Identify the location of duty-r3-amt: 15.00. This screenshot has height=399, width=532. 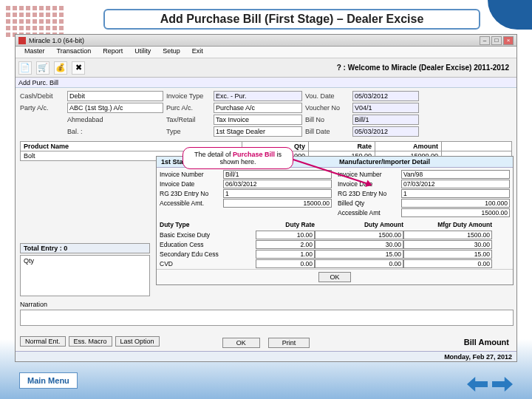
(359, 254).